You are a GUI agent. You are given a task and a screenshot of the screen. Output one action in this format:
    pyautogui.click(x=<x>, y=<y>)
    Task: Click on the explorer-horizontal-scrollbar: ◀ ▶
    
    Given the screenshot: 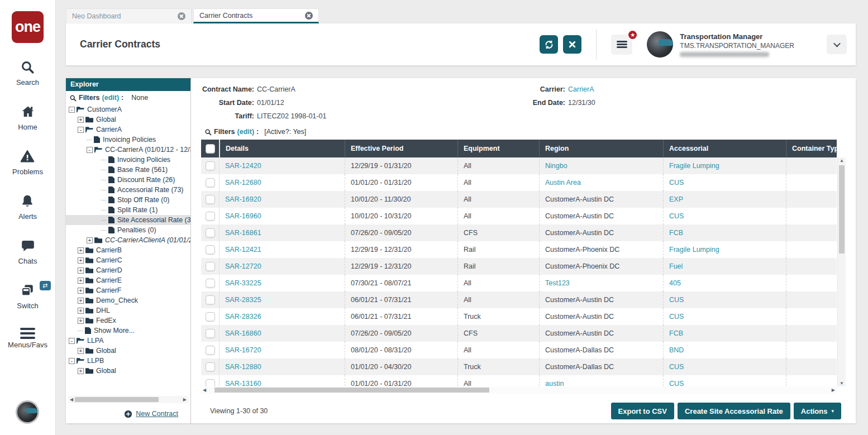 What is the action you would take?
    pyautogui.click(x=128, y=400)
    